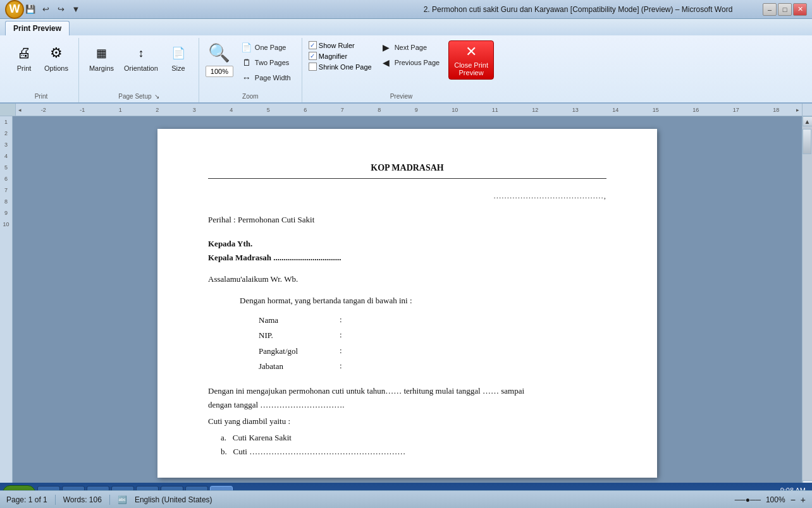  What do you see at coordinates (341, 366) in the screenshot?
I see `field-jabatan-colon: :` at bounding box center [341, 366].